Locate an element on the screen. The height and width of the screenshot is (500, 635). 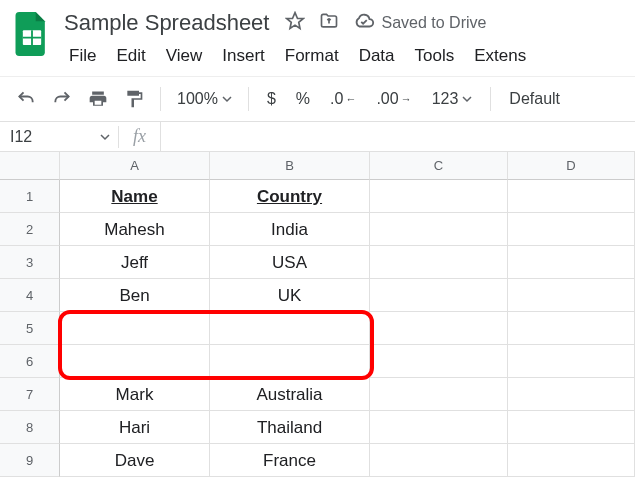
undo-button is located at coordinates (26, 99).